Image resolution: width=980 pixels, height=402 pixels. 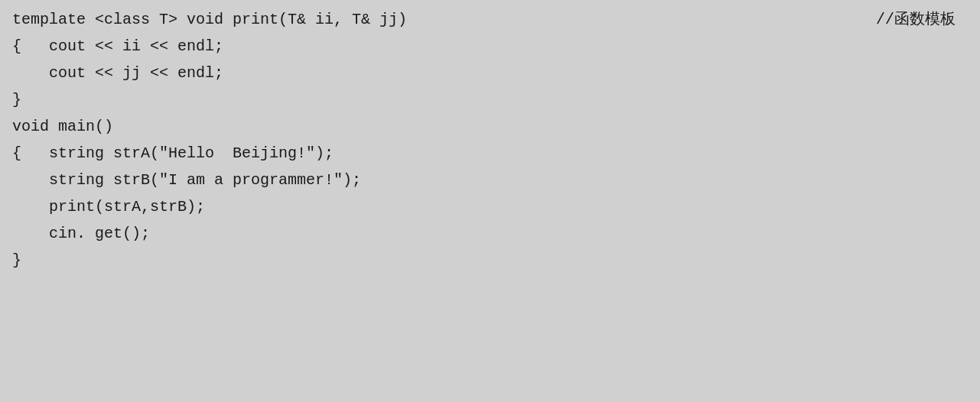 I want to click on code-line-10: }, so click(x=490, y=260).